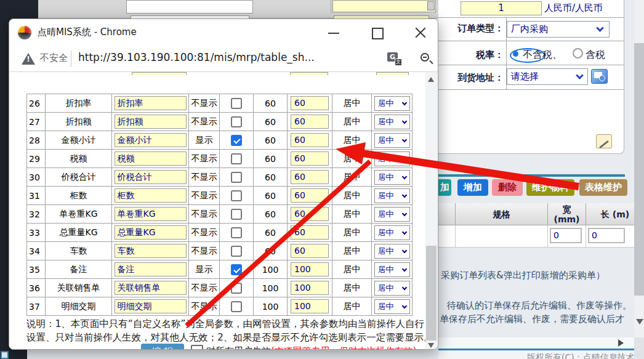 This screenshot has width=644, height=359. Describe the element at coordinates (604, 142) in the screenshot. I see `edit-note-icon` at that location.